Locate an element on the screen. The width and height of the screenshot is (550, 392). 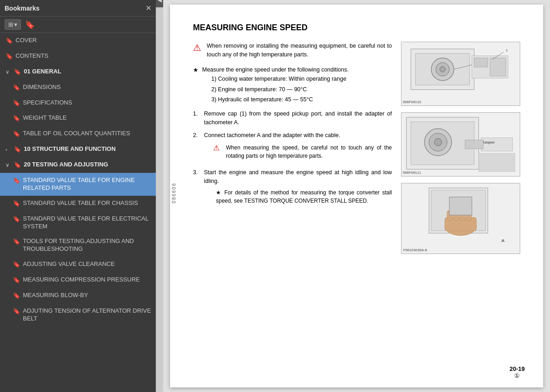
svg-text: F56103039A-K is located at coordinates (416, 250).